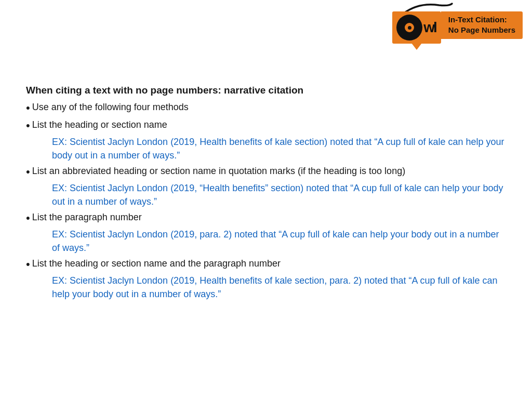 This screenshot has height=399, width=532. Describe the element at coordinates (266, 172) in the screenshot. I see `bullet-item-3: • List an abbreviated heading or section…` at that location.